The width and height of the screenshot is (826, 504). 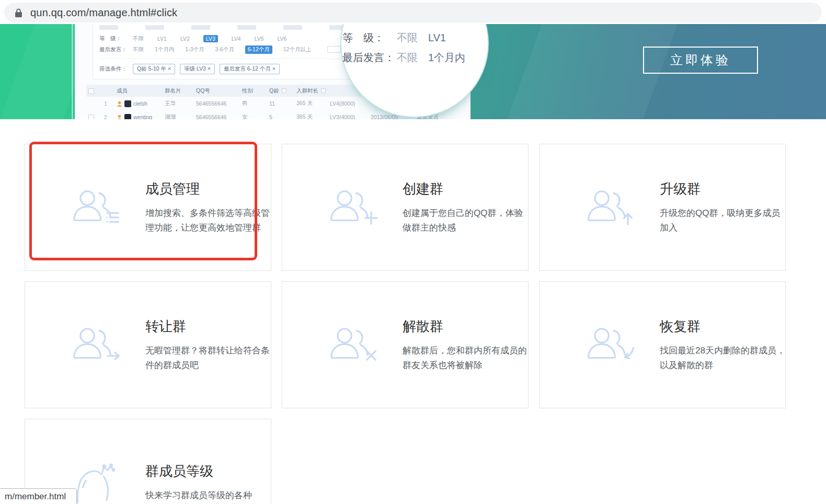 What do you see at coordinates (722, 221) in the screenshot?
I see `card-desc: 升级您的QQ群，吸纳更多成员加入` at bounding box center [722, 221].